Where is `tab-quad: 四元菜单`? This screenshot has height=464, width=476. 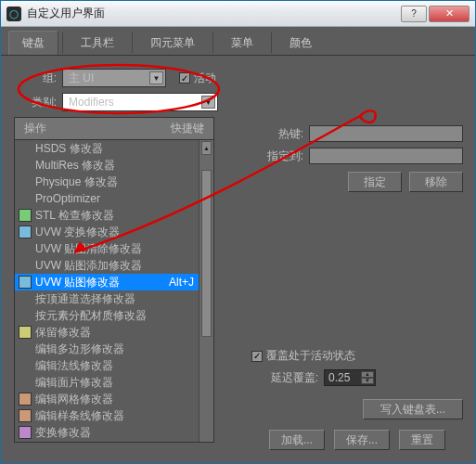 tab-quad: 四元菜单 is located at coordinates (173, 43).